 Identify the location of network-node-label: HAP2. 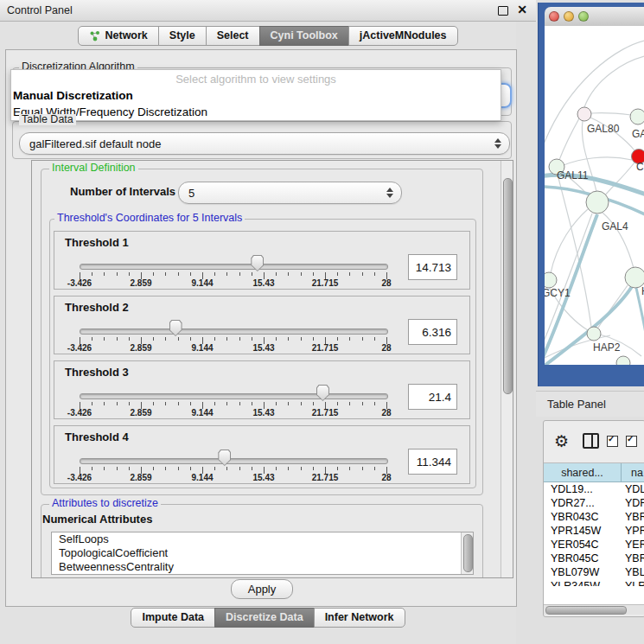
(607, 348).